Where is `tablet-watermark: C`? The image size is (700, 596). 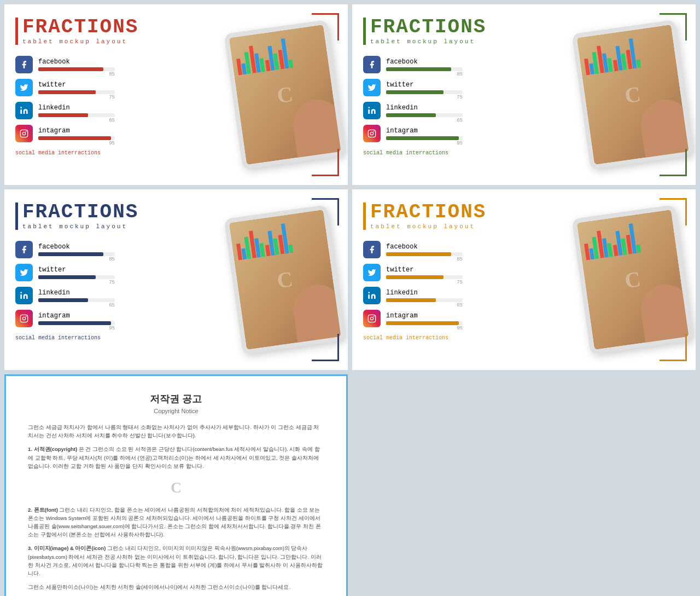 tablet-watermark: C is located at coordinates (284, 95).